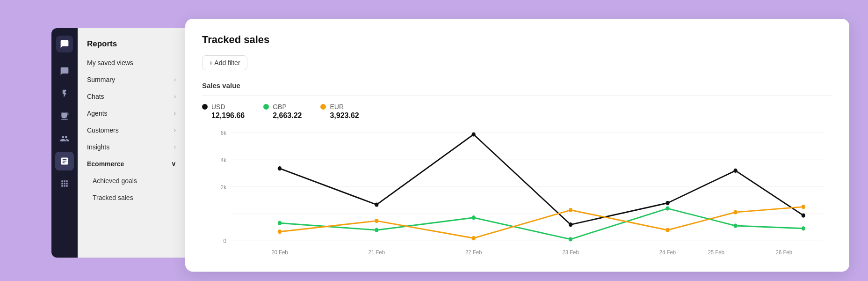 The height and width of the screenshot is (281, 868). I want to click on chat-nav-icon, so click(65, 71).